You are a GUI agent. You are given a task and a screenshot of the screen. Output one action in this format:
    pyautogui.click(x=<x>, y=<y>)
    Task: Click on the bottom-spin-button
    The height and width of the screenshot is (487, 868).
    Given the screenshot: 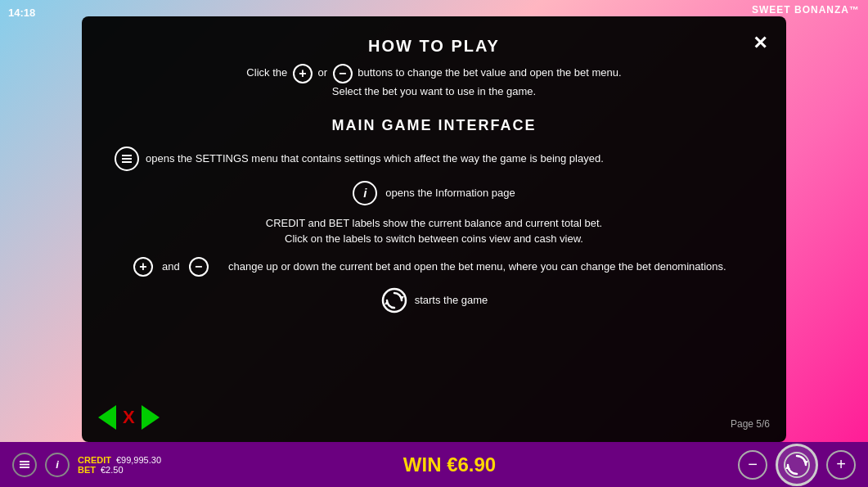 What is the action you would take?
    pyautogui.click(x=797, y=465)
    